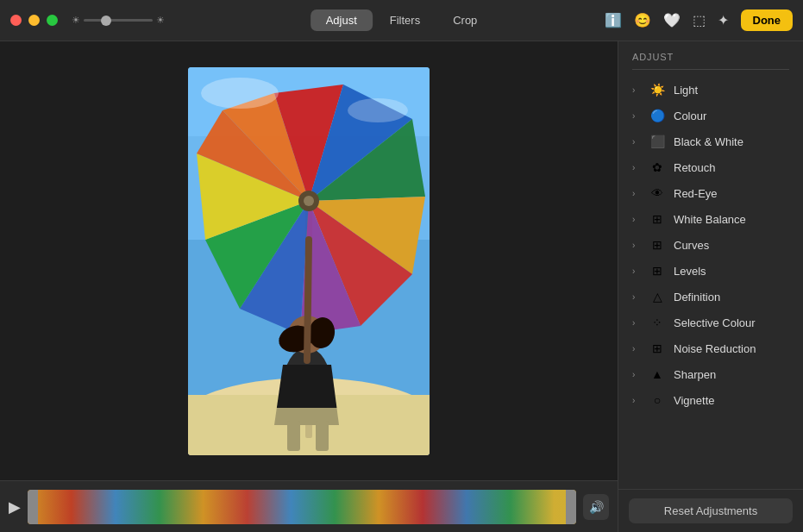 The height and width of the screenshot is (532, 803). Describe the element at coordinates (723, 21) in the screenshot. I see `magic-icon: ✦` at that location.